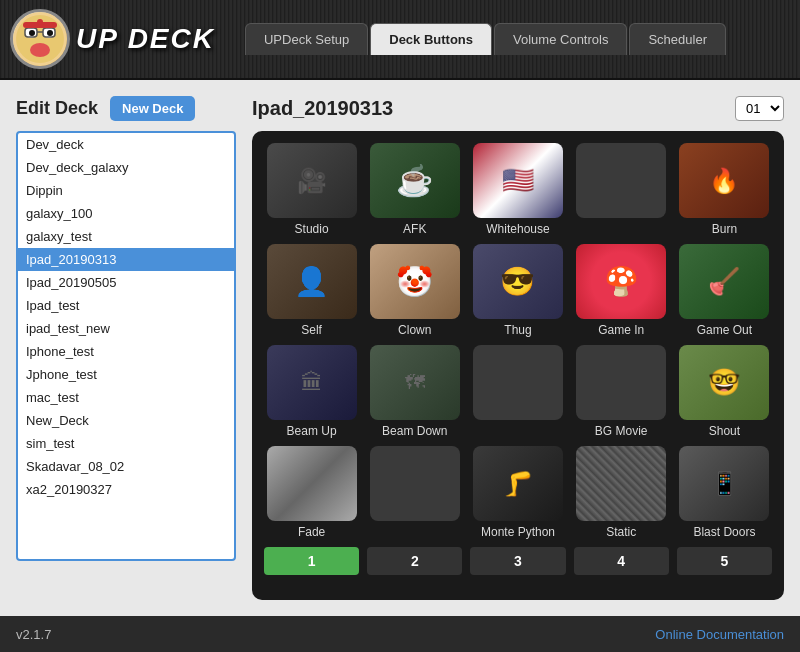 This screenshot has width=800, height=652. Describe the element at coordinates (724, 382) in the screenshot. I see `deck-cell-image-shout: 🤓` at that location.